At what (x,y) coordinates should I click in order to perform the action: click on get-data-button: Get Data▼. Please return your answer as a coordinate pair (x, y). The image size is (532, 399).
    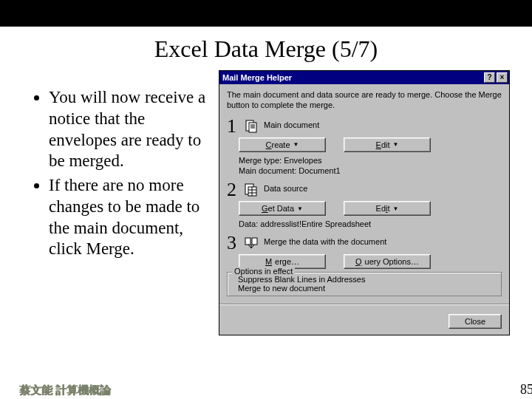
    Looking at the image, I should click on (282, 208).